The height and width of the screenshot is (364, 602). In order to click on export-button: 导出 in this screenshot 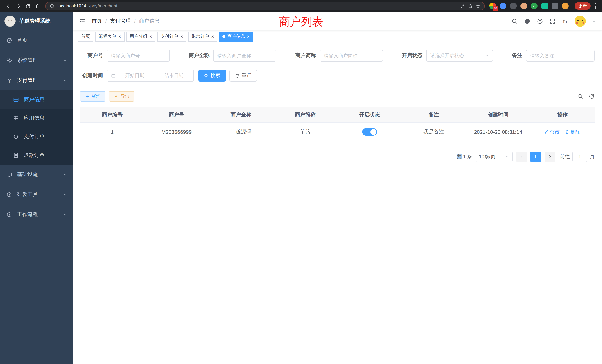, I will do `click(122, 96)`.